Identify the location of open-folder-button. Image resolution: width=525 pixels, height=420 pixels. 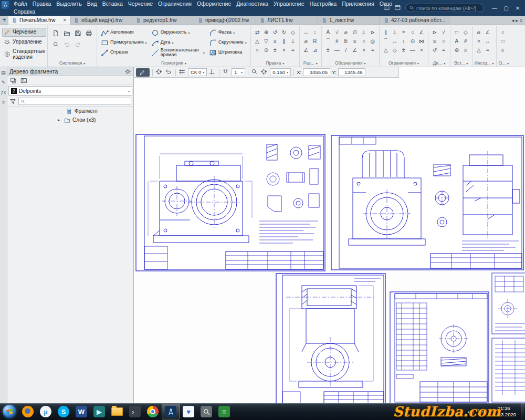
(67, 33).